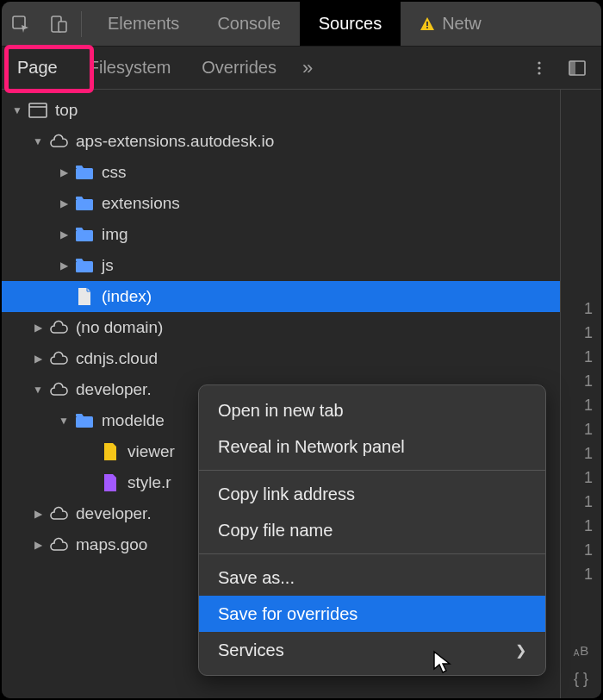 Image resolution: width=603 pixels, height=700 pixels. What do you see at coordinates (248, 24) in the screenshot?
I see `tab-console: Console` at bounding box center [248, 24].